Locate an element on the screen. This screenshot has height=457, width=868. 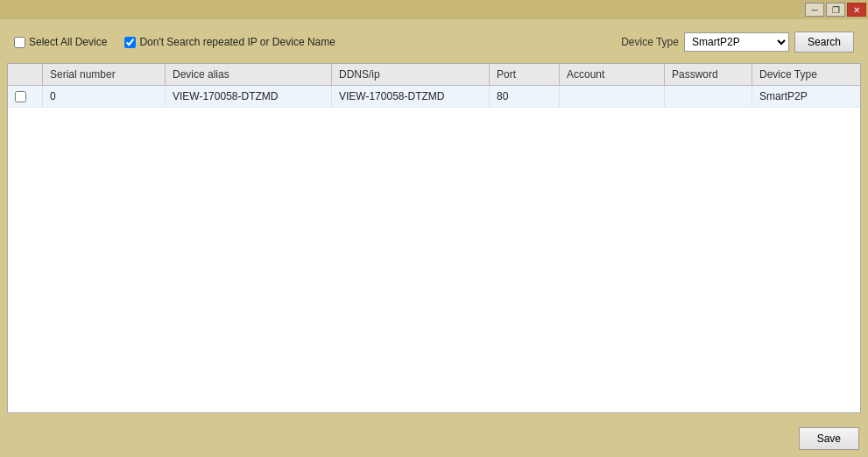
close-button: ✕ is located at coordinates (857, 10).